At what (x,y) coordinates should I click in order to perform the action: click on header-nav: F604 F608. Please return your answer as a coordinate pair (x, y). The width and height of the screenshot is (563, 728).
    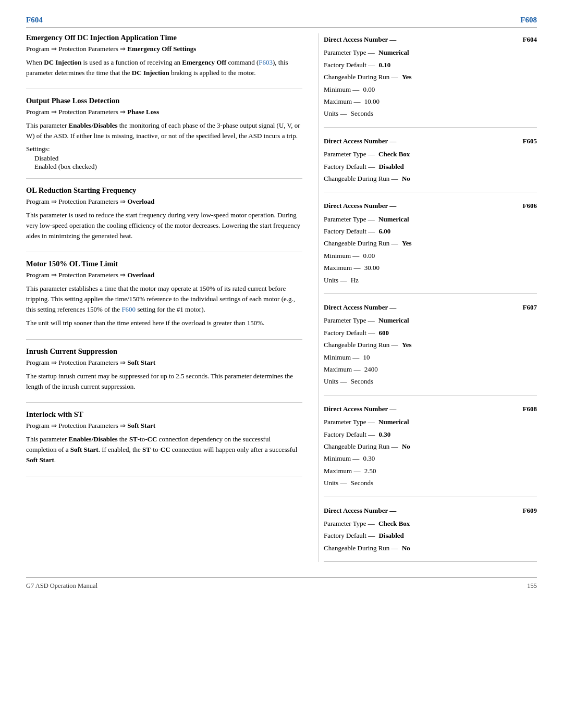
    Looking at the image, I should click on (282, 22).